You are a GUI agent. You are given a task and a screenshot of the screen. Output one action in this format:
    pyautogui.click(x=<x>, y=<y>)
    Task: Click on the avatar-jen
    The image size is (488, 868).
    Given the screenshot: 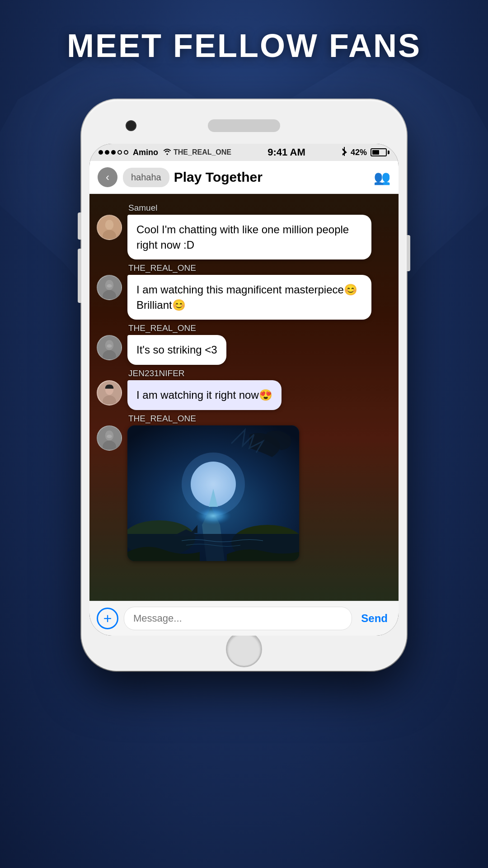 What is the action you would take?
    pyautogui.click(x=109, y=393)
    